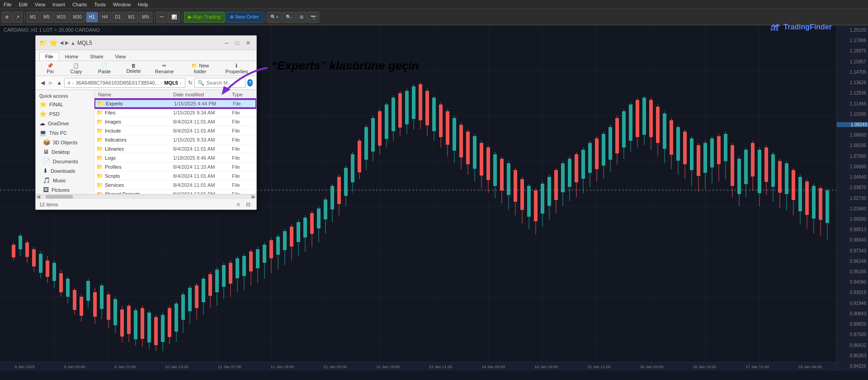 This screenshot has height=380, width=868. I want to click on file-name-text: Profiles, so click(113, 167).